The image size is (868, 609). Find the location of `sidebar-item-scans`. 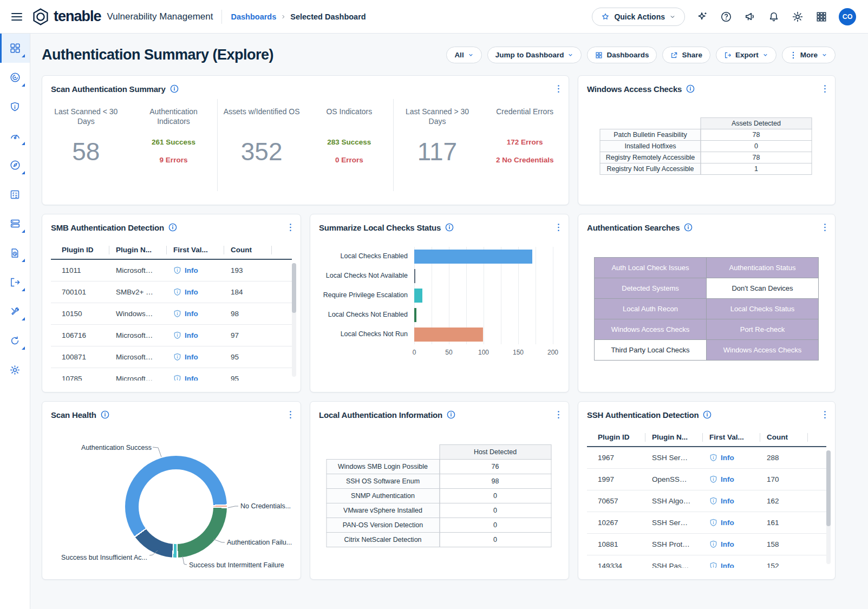

sidebar-item-scans is located at coordinates (15, 224).